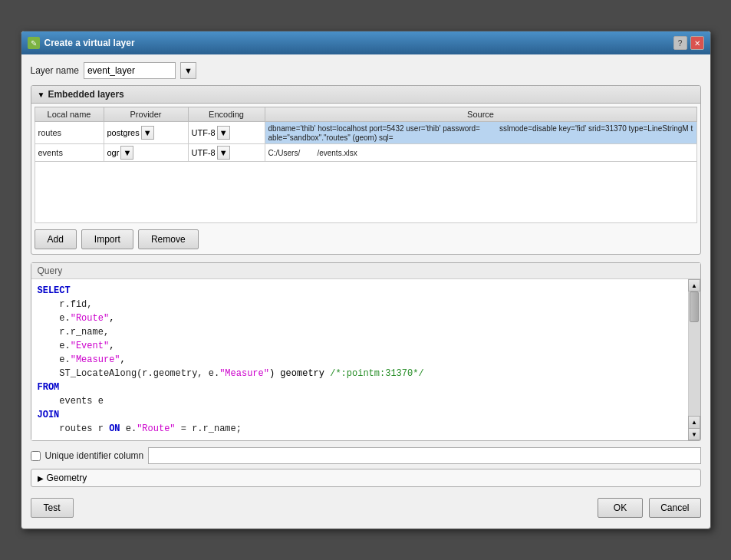 The image size is (731, 560). Describe the element at coordinates (52, 508) in the screenshot. I see `test-button: Test` at that location.